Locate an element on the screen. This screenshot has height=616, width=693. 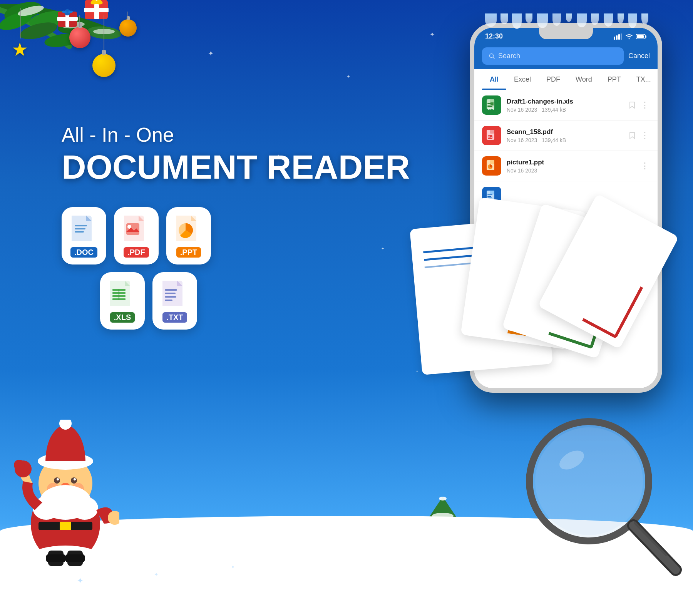
more-icon: ⋮ is located at coordinates (645, 105).